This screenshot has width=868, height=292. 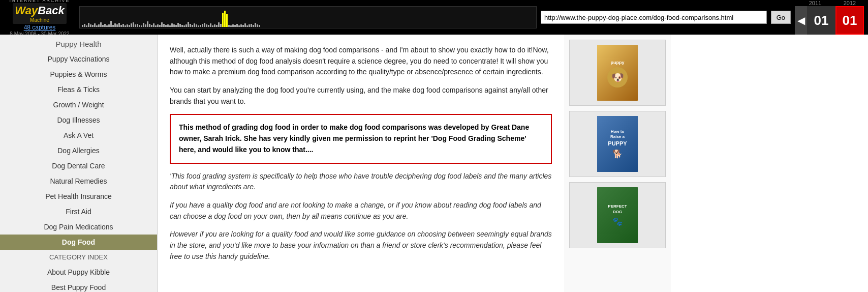 What do you see at coordinates (78, 166) in the screenshot?
I see `sidebar-item-dog-dental-care: Dog Dental Care` at bounding box center [78, 166].